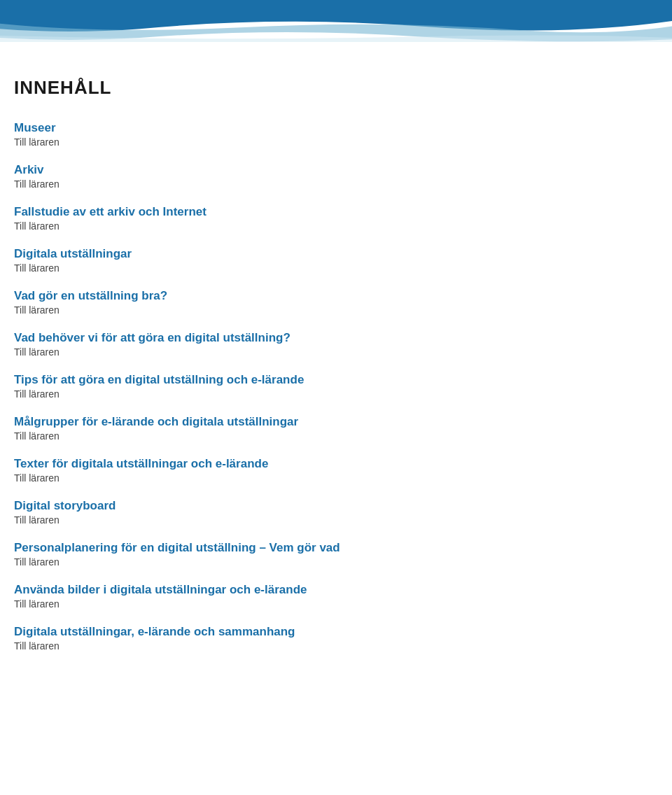 The height and width of the screenshot is (795, 672). I want to click on toc-sub-4: Till läraren, so click(329, 310).